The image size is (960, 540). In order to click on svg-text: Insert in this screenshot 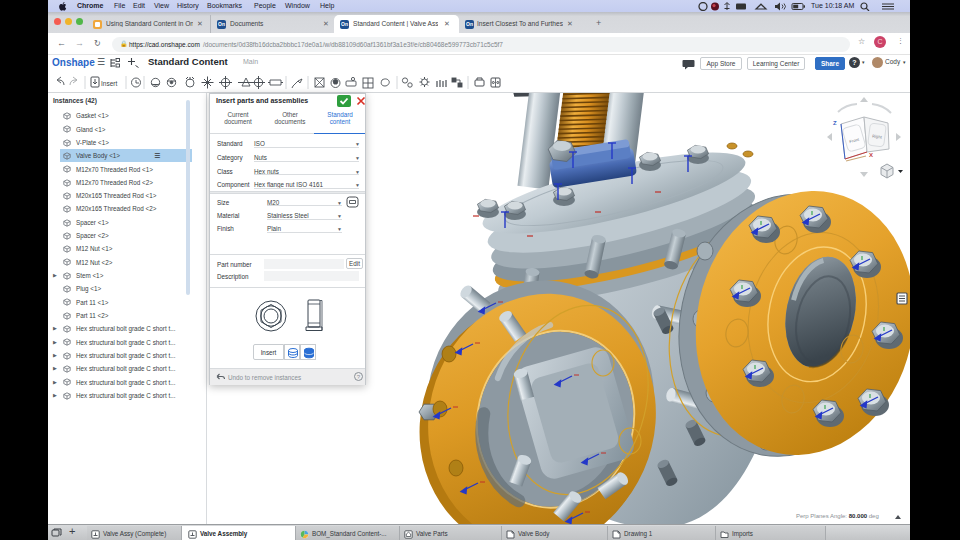, I will do `click(109, 84)`.